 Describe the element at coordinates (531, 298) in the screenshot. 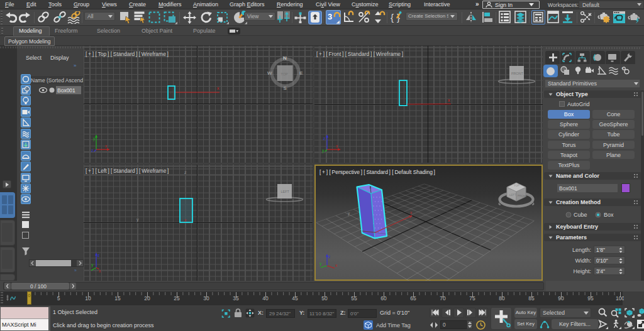

I see `svg-text: 85` at that location.